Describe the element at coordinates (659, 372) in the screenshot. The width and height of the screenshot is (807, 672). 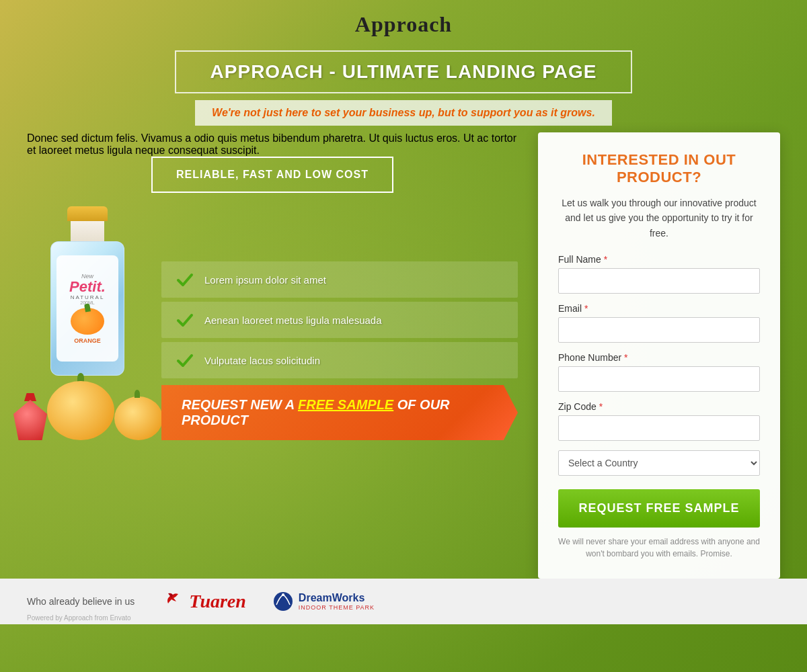
I see `form-group-phone: Phone Number *` at that location.